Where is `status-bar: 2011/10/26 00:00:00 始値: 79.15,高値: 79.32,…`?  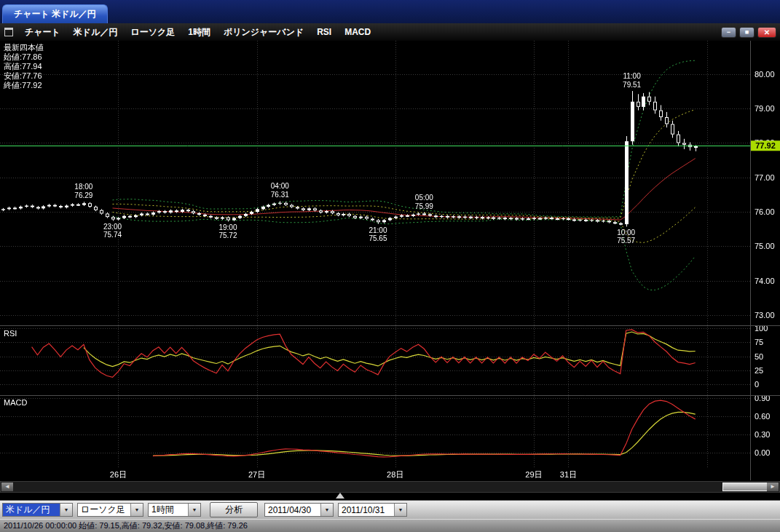 status-bar: 2011/10/26 00:00:00 始値: 79.15,高値: 79.32,… is located at coordinates (390, 525).